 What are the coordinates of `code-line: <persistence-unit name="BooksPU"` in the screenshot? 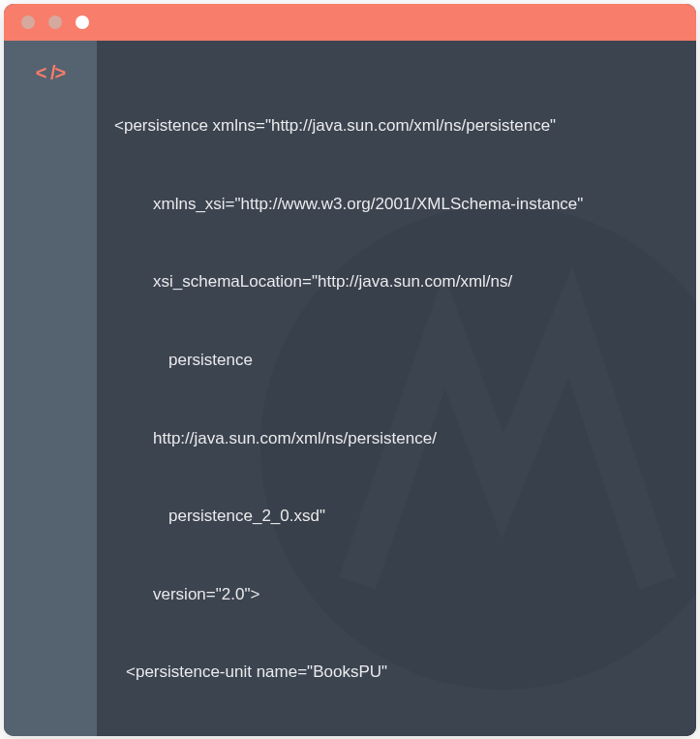 It's located at (397, 672).